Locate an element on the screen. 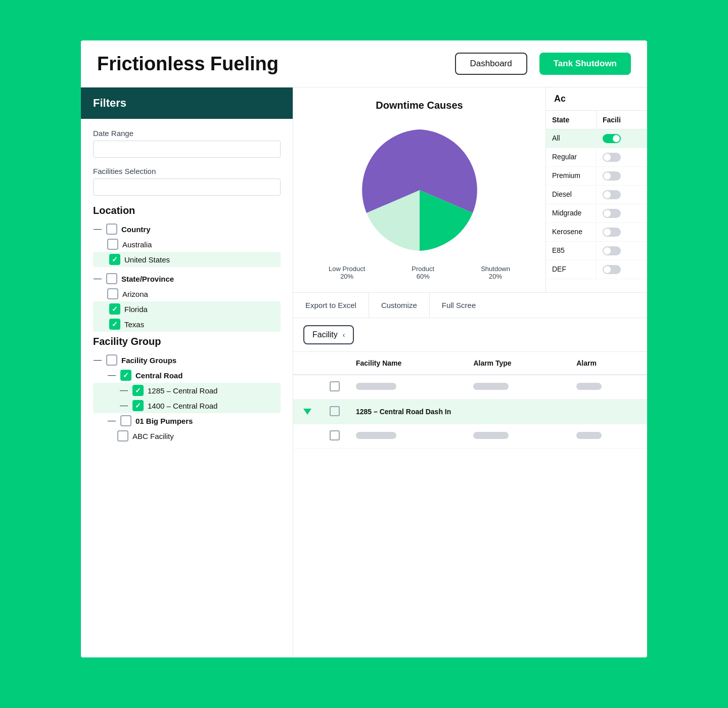  group-expand-cell is located at coordinates (307, 412).